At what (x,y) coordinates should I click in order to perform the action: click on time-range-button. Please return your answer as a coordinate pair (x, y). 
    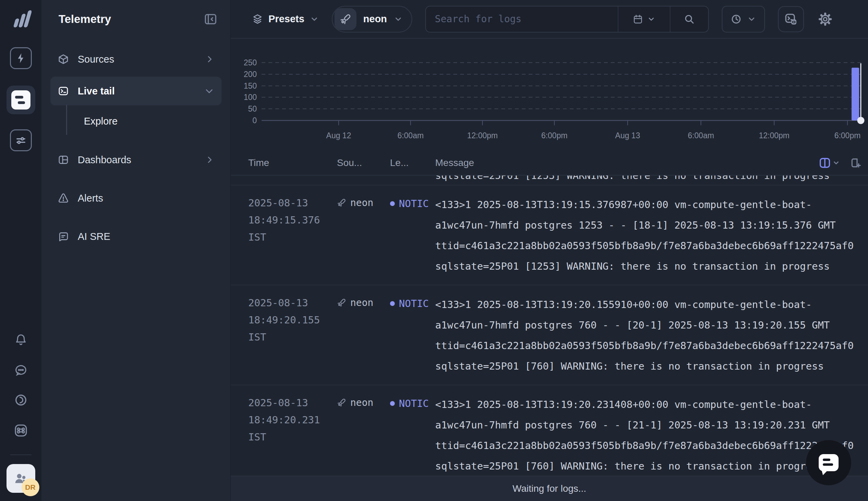
    Looking at the image, I should click on (743, 19).